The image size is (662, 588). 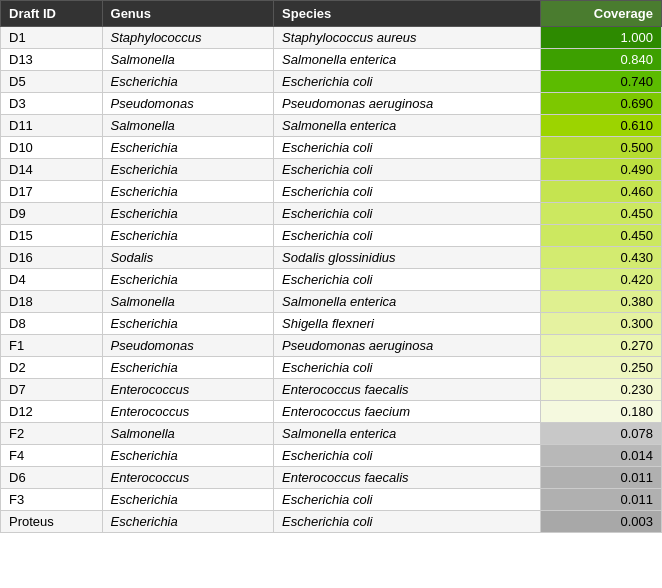 I want to click on cell-species: Enterococcus faecalis, so click(x=408, y=390).